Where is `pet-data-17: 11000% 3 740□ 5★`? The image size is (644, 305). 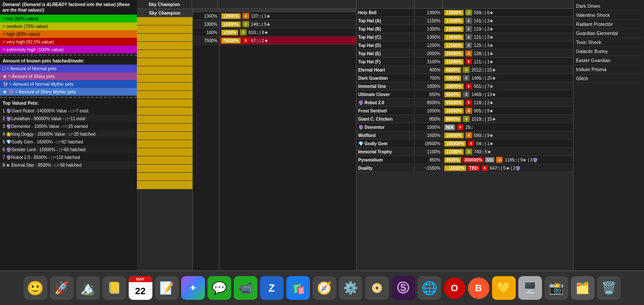 pet-data-17: 11000% 3 740□ 5★ is located at coordinates (468, 152).